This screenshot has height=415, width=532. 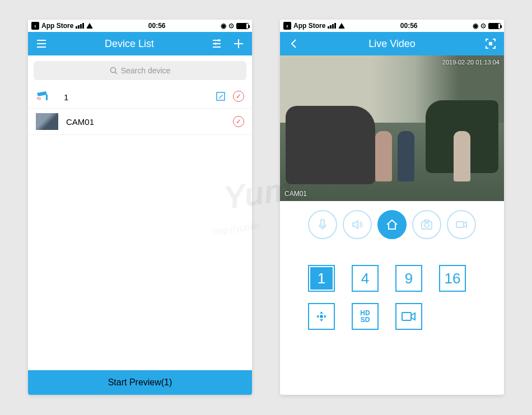 What do you see at coordinates (461, 225) in the screenshot?
I see `record-button` at bounding box center [461, 225].